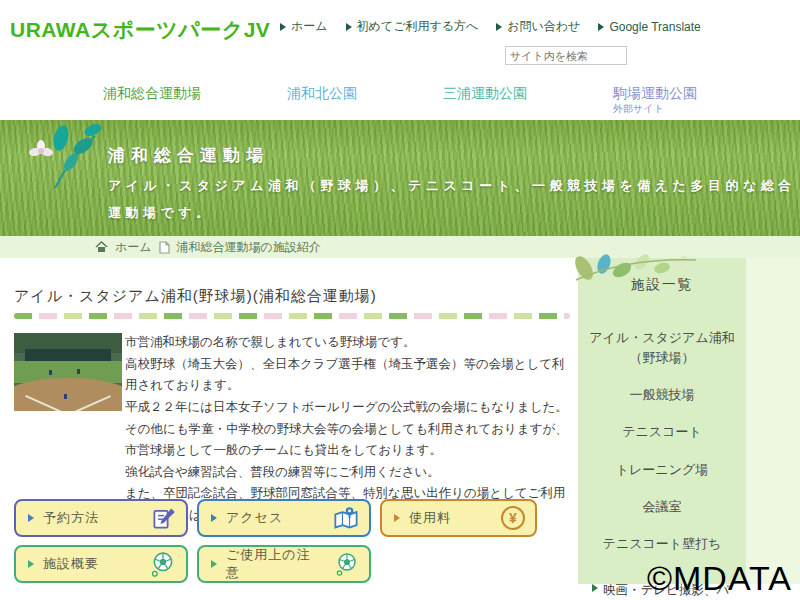 This screenshot has width=800, height=600. I want to click on nav-home: ホーム, so click(304, 26).